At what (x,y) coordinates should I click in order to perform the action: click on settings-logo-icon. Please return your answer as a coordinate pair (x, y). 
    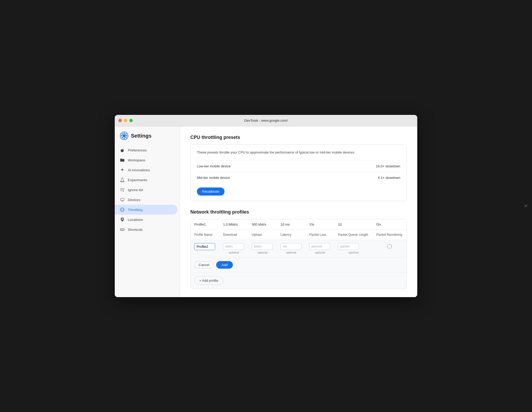
    Looking at the image, I should click on (124, 136).